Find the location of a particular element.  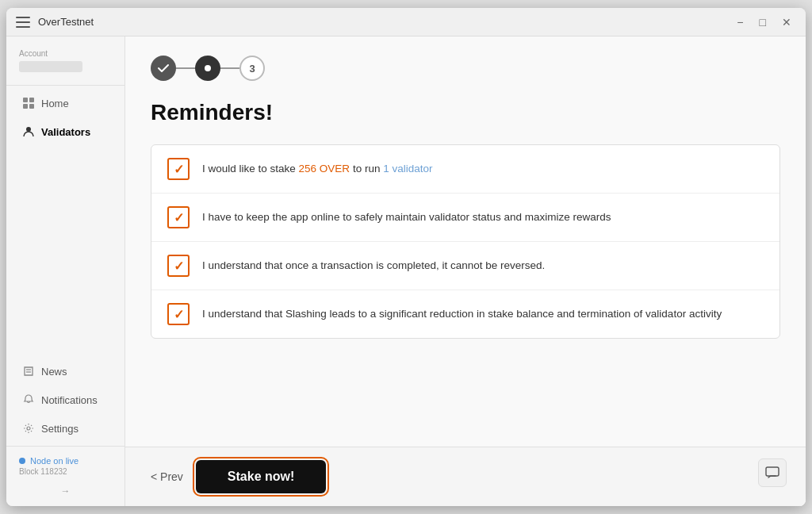

sidebar-item-settings-label: Settings is located at coordinates (60, 428).